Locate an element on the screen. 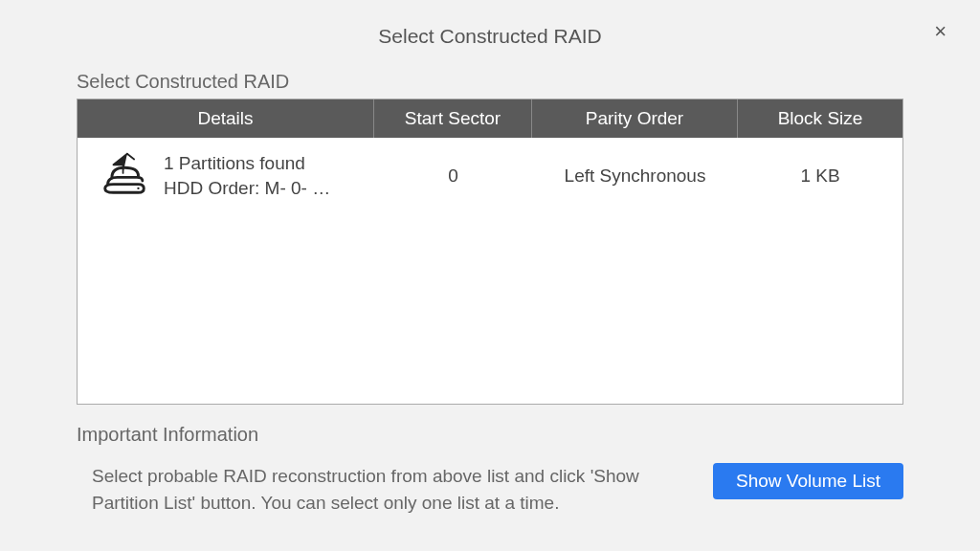 The height and width of the screenshot is (551, 980). raid-drive-icon is located at coordinates (124, 176).